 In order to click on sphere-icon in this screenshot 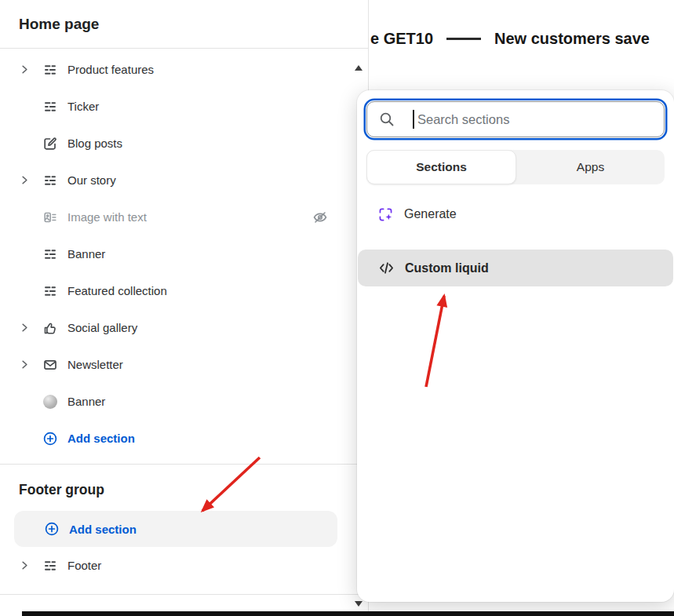, I will do `click(50, 402)`.